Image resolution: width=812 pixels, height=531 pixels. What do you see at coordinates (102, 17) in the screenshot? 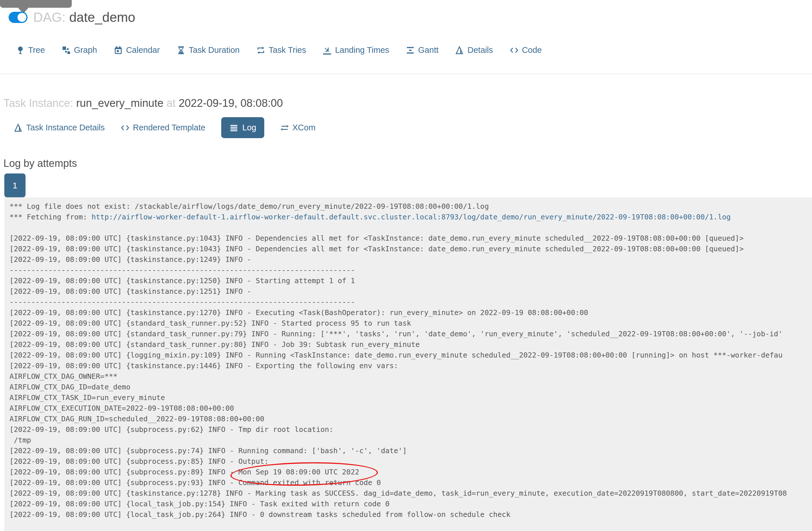
I see `dag-name: date_demo` at bounding box center [102, 17].